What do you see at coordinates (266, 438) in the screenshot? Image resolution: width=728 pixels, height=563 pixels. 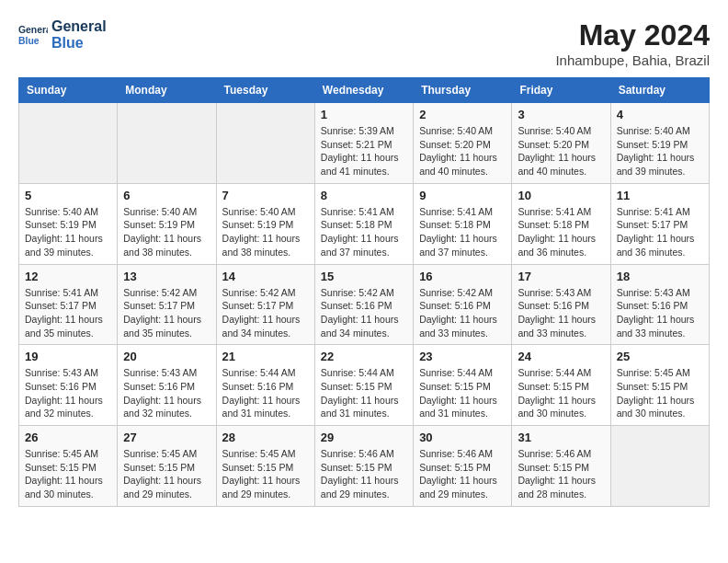 I see `day-number: 28` at bounding box center [266, 438].